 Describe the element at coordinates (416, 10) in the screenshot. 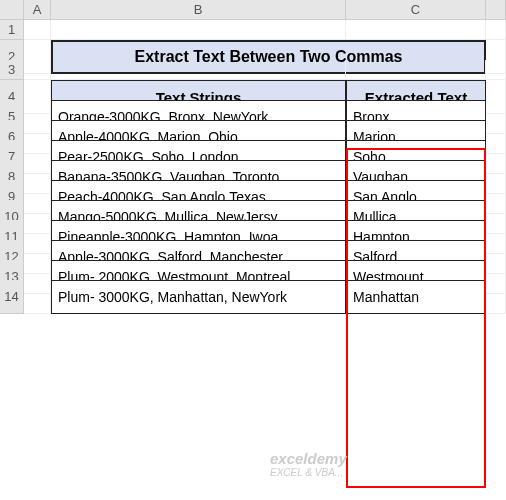

I see `col-header-c: C` at that location.